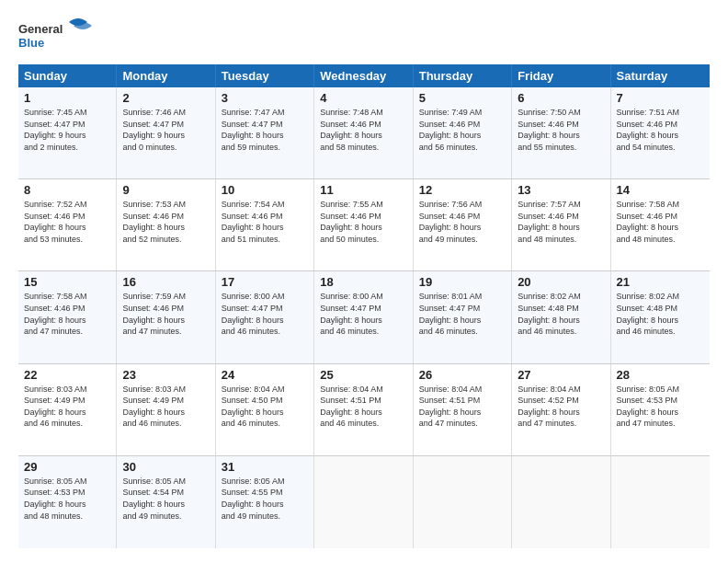 The height and width of the screenshot is (563, 728). What do you see at coordinates (462, 190) in the screenshot?
I see `day-number: 12` at bounding box center [462, 190].